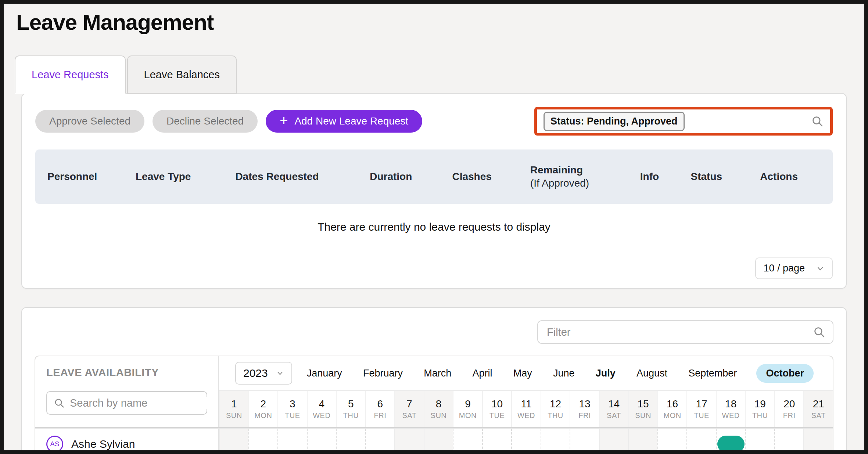  Describe the element at coordinates (70, 75) in the screenshot. I see `tab: Leave Requests` at that location.